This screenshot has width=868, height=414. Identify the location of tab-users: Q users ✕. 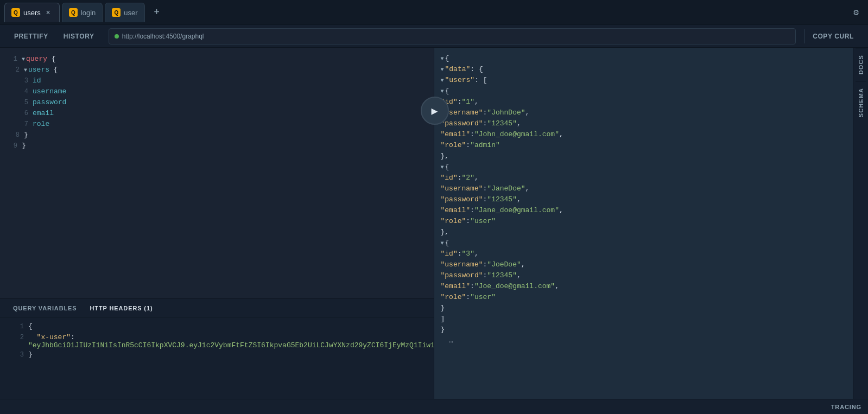
(32, 12).